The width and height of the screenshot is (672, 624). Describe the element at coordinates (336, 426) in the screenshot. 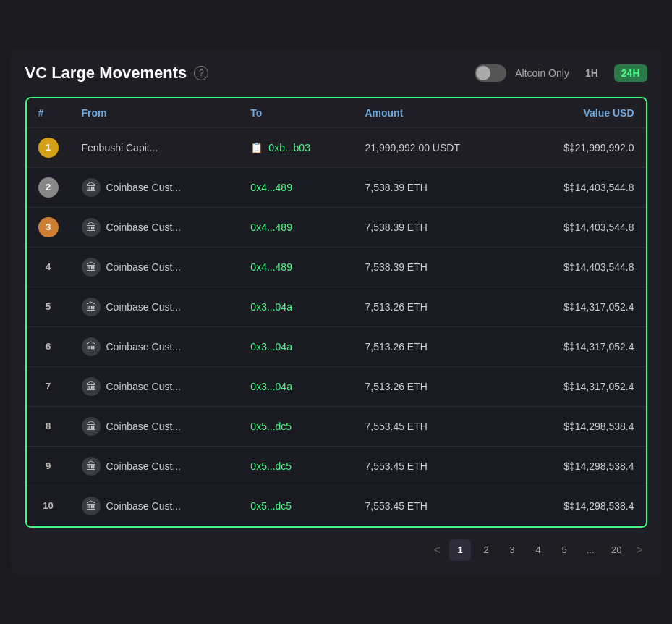

I see `table-row: 8🏛Coinbase Cust...0x5...dc57,553.45 ETH$…` at that location.